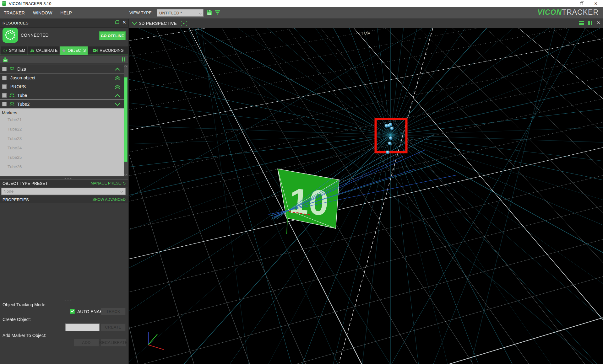 Image resolution: width=603 pixels, height=364 pixels. What do you see at coordinates (109, 200) in the screenshot?
I see `show-advanced-link: SHOW ADVANCED` at bounding box center [109, 200].